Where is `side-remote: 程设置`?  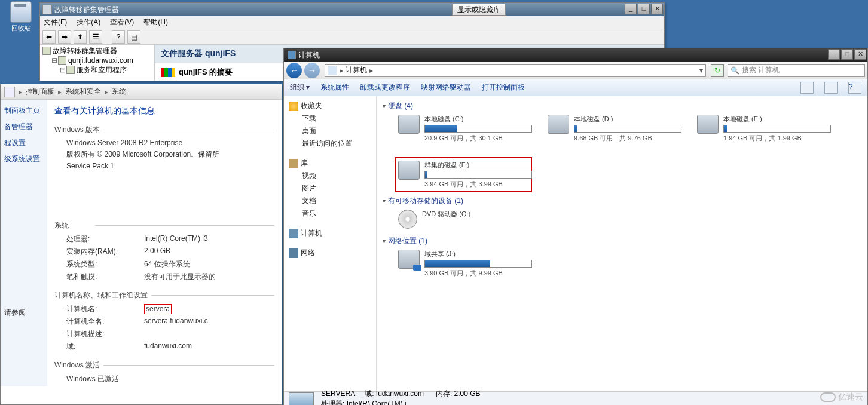 side-remote: 程设置 is located at coordinates (24, 143).